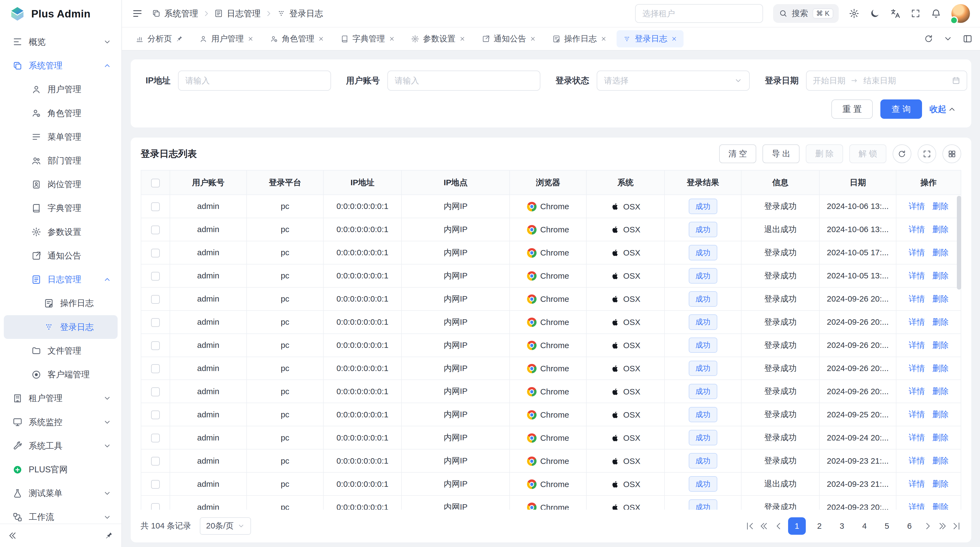  Describe the element at coordinates (109, 535) in the screenshot. I see `pin-sidebar-icon` at that location.